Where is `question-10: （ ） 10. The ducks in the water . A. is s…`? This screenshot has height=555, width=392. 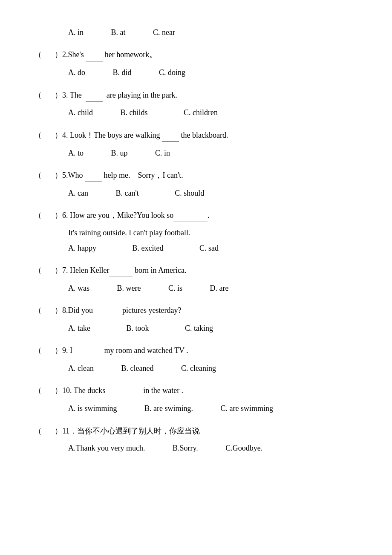 question-10: （ ） 10. The ducks in the water . A. is s… is located at coordinates (196, 400).